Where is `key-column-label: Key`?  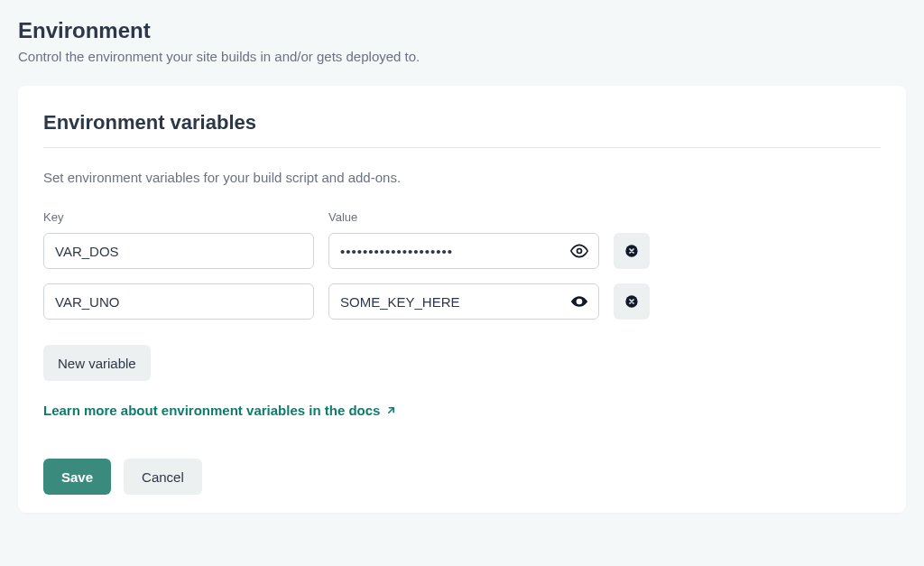 key-column-label: Key is located at coordinates (179, 217).